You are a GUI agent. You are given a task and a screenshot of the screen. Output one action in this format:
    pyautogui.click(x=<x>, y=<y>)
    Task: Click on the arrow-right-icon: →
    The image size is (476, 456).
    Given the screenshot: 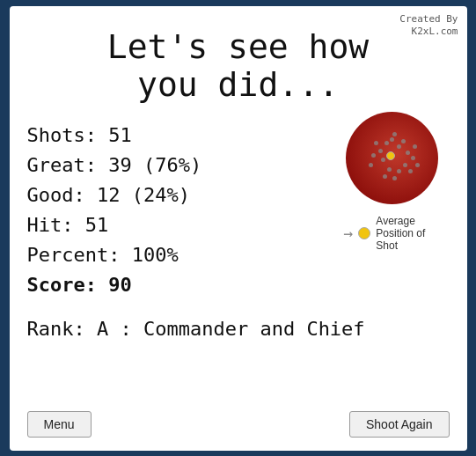 What is the action you would take?
    pyautogui.click(x=348, y=232)
    